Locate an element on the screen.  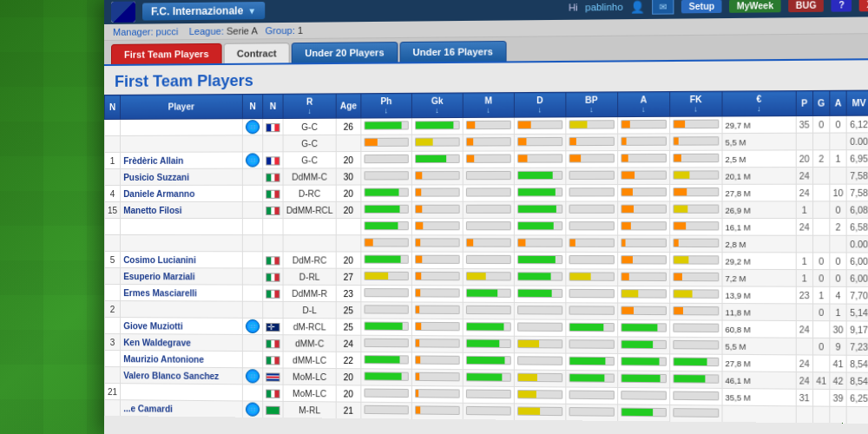
league-label: League: is located at coordinates (208, 31).